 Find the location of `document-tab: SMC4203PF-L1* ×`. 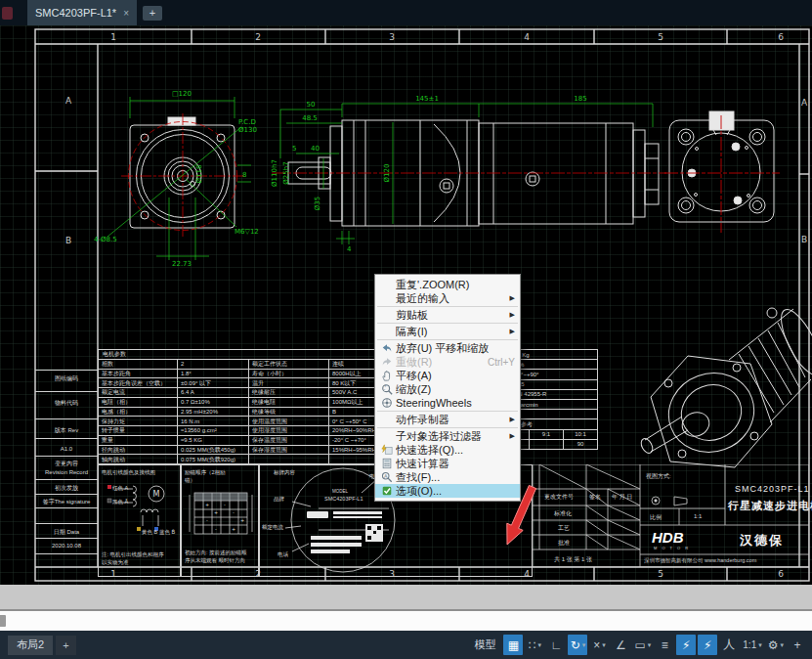

document-tab: SMC4203PF-L1* × is located at coordinates (82, 13).